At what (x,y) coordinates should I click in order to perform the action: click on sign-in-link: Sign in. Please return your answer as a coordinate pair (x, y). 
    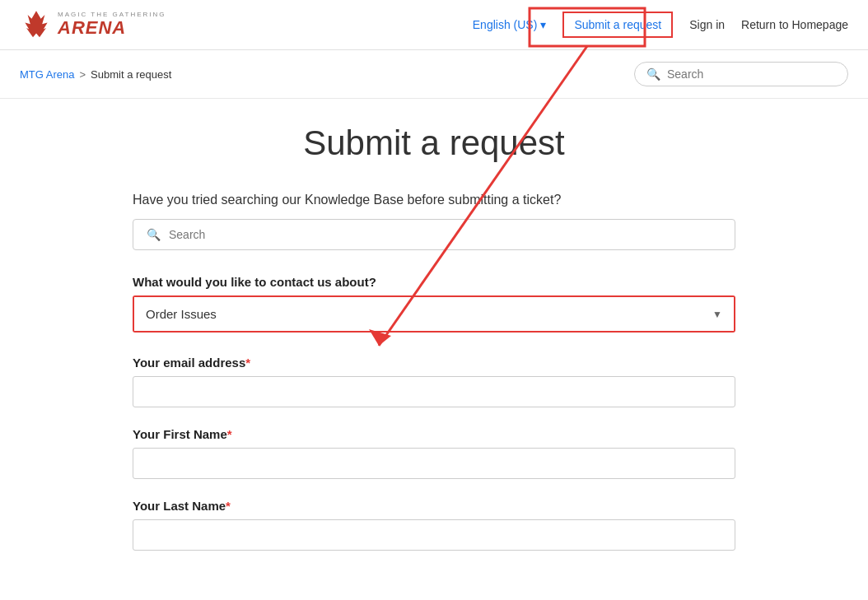
    Looking at the image, I should click on (707, 25).